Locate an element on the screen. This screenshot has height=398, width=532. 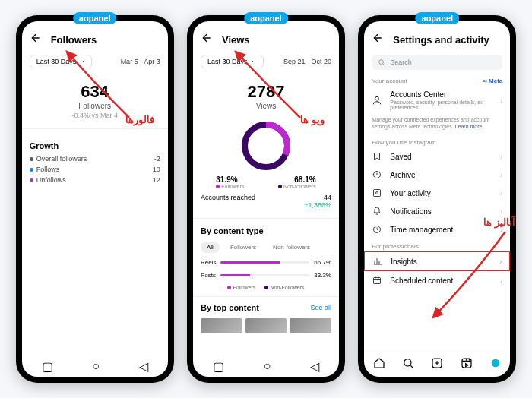
meta-badge: ∞ Meta is located at coordinates (492, 81).